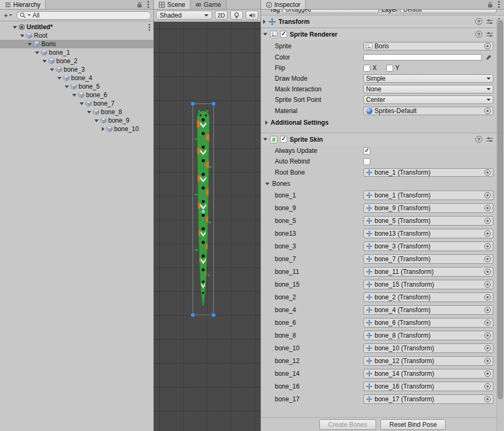 This screenshot has width=504, height=431. I want to click on draw-mode-dropdown: Simple, so click(429, 79).